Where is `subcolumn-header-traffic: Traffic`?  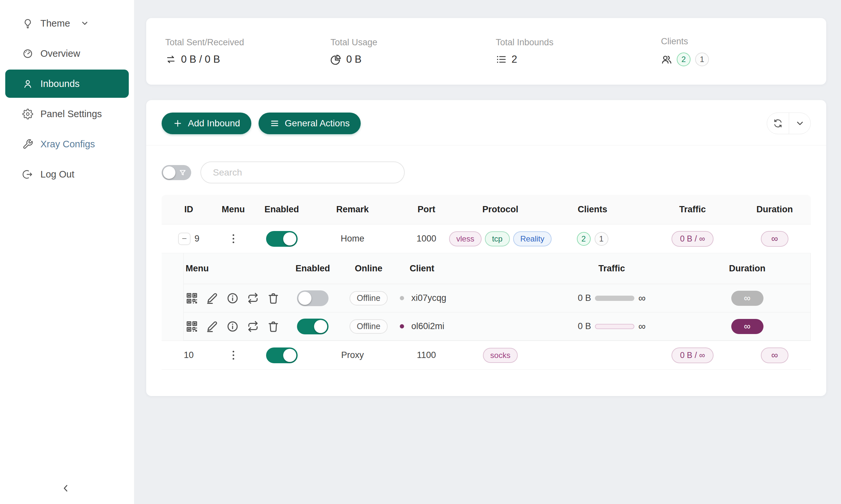
subcolumn-header-traffic: Traffic is located at coordinates (612, 269).